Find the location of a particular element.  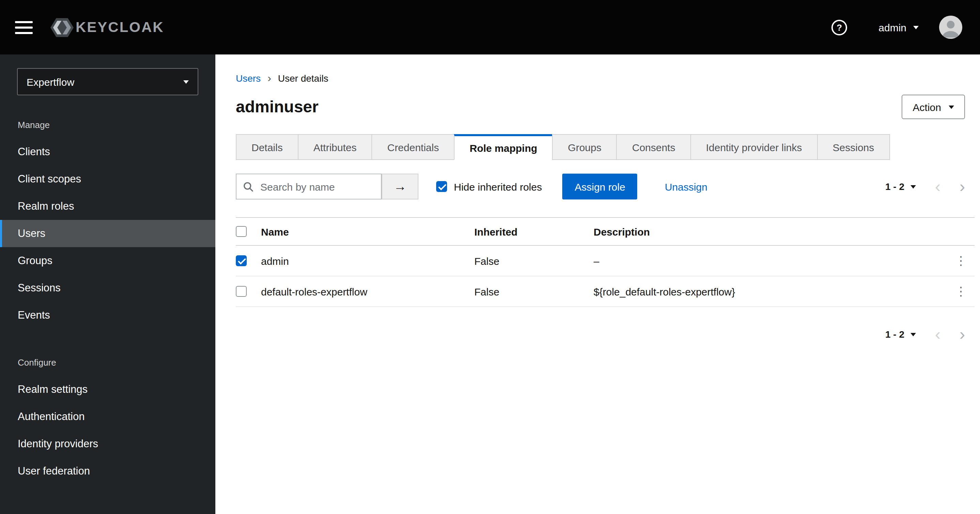

tab-bar: Details Attributes Credentials Role mapp… is located at coordinates (605, 147).